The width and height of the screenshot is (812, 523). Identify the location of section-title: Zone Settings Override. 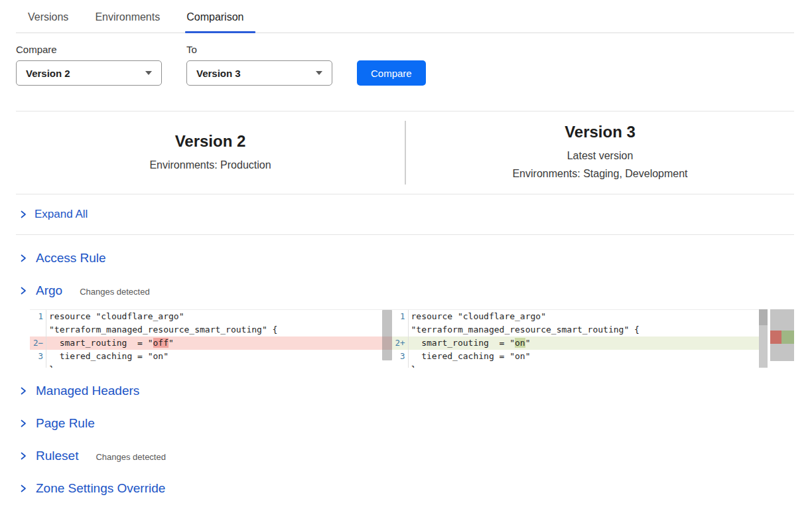
(101, 488).